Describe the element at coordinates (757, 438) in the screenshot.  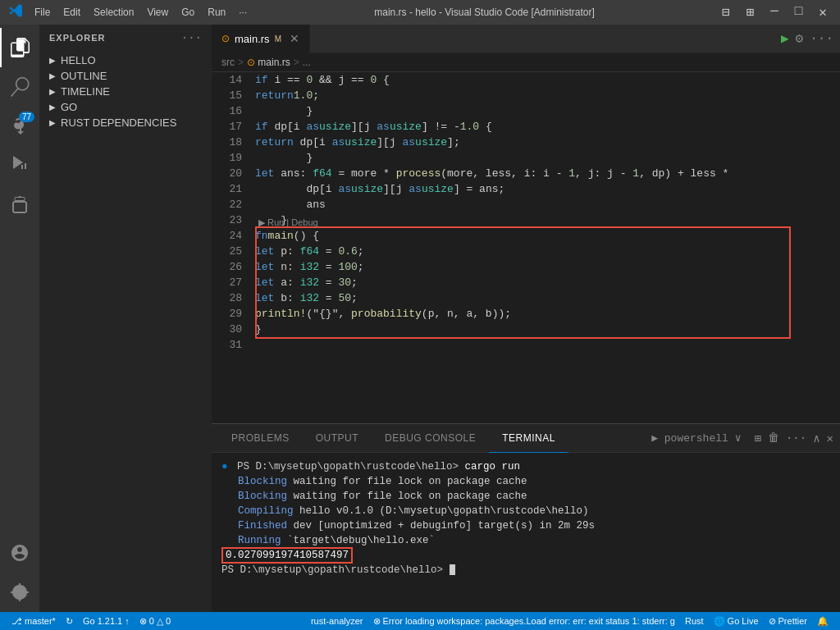
I see `split-terminal-icon: ⊞` at that location.